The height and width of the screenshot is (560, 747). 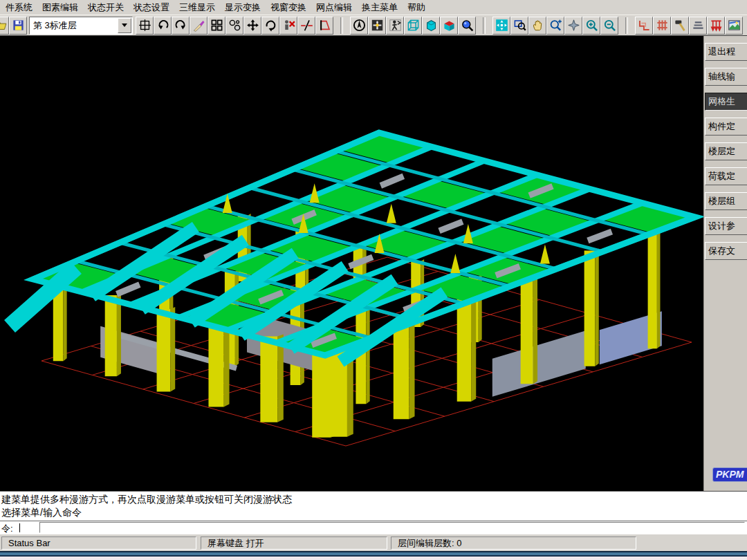 I want to click on walk-mode-icon, so click(x=395, y=26).